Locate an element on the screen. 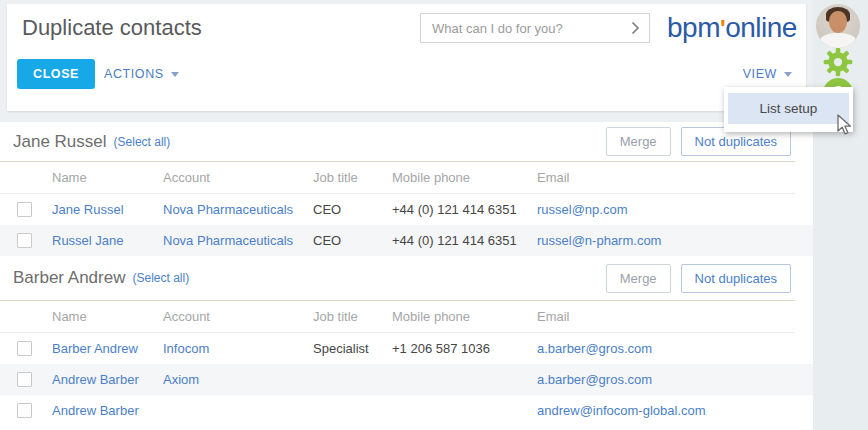 The height and width of the screenshot is (430, 868). contact-name-link: Barber Andrew is located at coordinates (108, 348).